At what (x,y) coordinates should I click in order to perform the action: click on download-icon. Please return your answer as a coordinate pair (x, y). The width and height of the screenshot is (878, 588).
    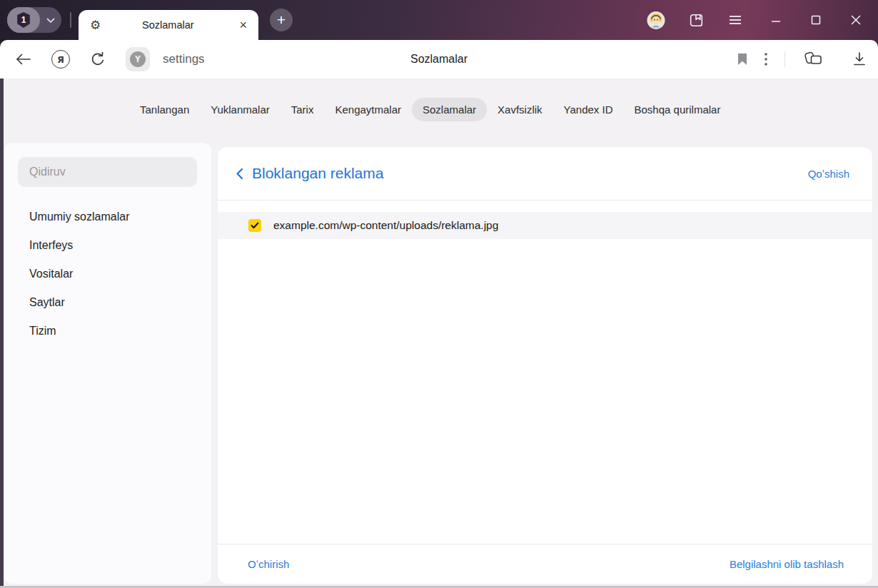
    Looking at the image, I should click on (859, 59).